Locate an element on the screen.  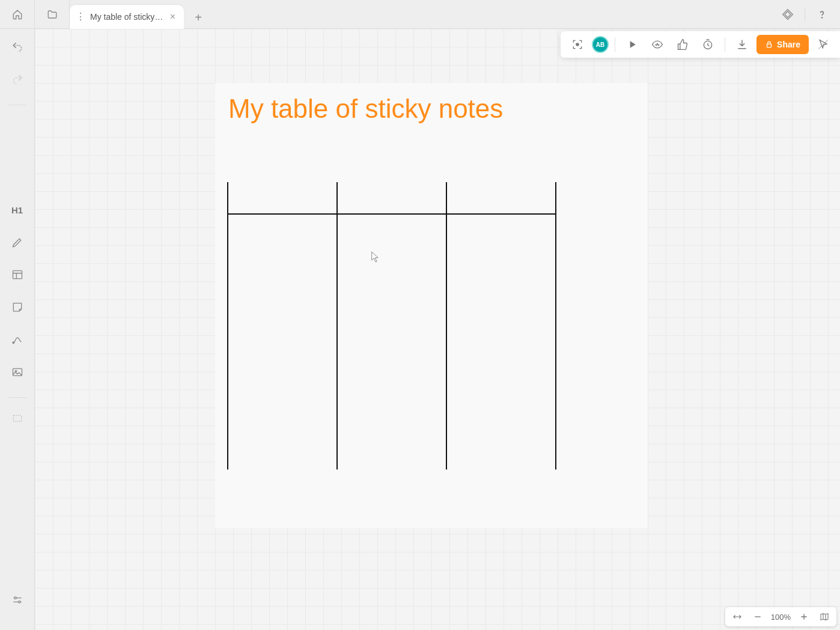
zoom-in-button is located at coordinates (804, 617).